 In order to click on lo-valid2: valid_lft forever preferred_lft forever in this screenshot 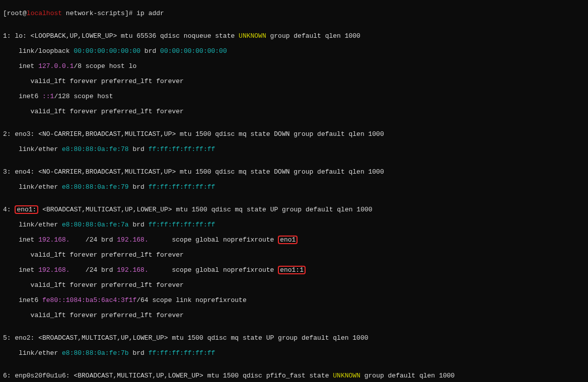, I will do `click(294, 112)`.